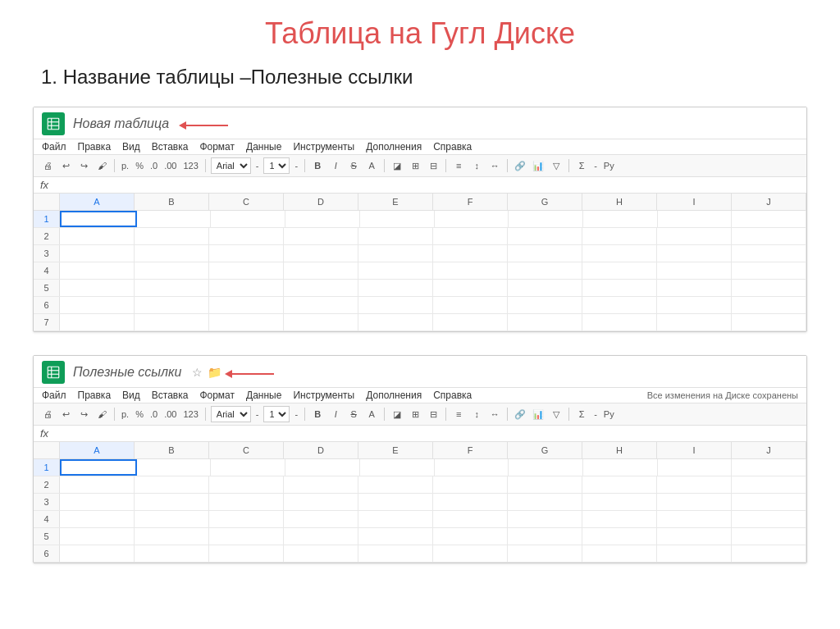  Describe the element at coordinates (336, 166) in the screenshot. I see `italic-button: I` at that location.